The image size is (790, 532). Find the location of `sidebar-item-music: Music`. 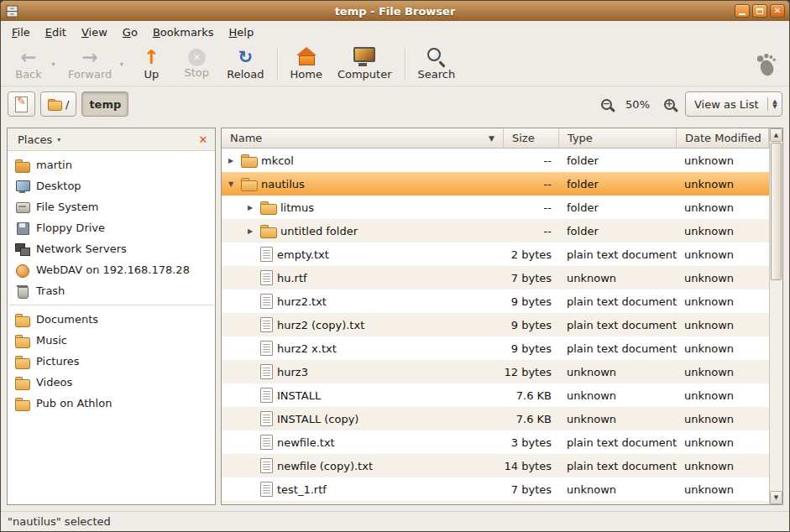

sidebar-item-music: Music is located at coordinates (111, 341).